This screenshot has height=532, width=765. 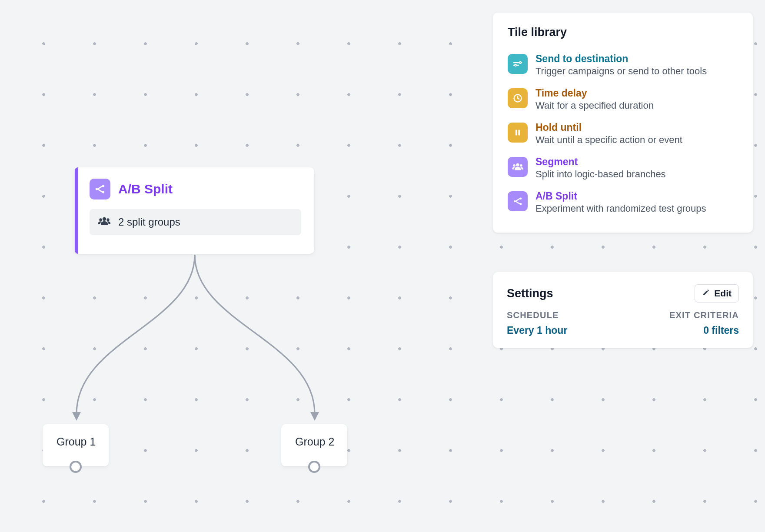 What do you see at coordinates (314, 445) in the screenshot?
I see `branch-node-group-2: Group 2` at bounding box center [314, 445].